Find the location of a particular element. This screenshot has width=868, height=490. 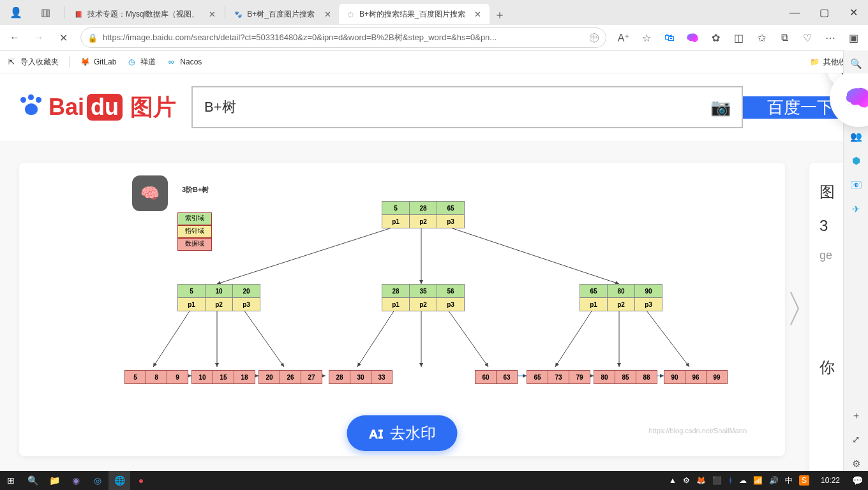

more-icon: ⋯ is located at coordinates (830, 38).